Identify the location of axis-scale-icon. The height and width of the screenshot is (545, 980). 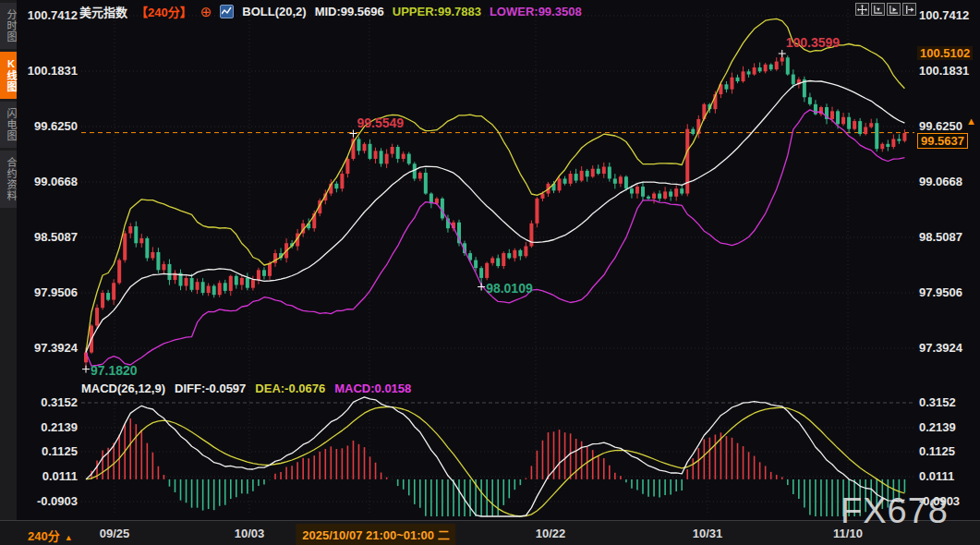
(877, 9).